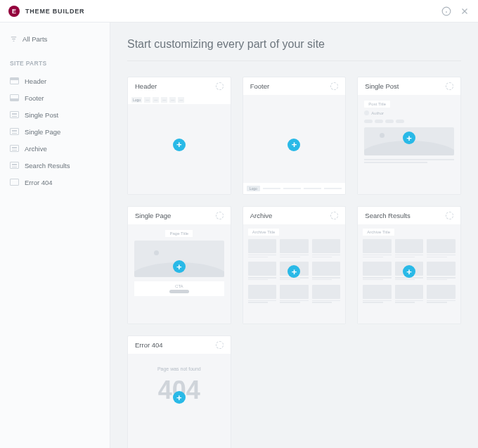 The image size is (478, 448). What do you see at coordinates (34, 98) in the screenshot?
I see `sidebar-item-label: Footer` at bounding box center [34, 98].